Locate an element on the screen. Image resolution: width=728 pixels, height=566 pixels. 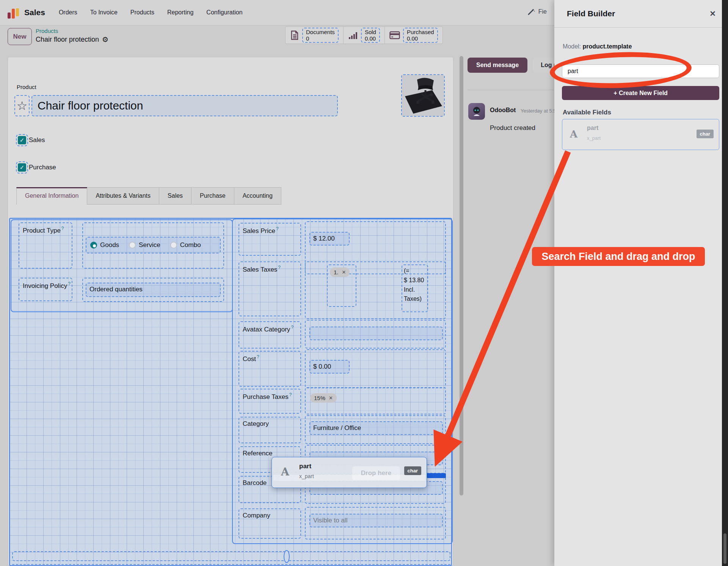
sales-app-icon is located at coordinates (14, 13).